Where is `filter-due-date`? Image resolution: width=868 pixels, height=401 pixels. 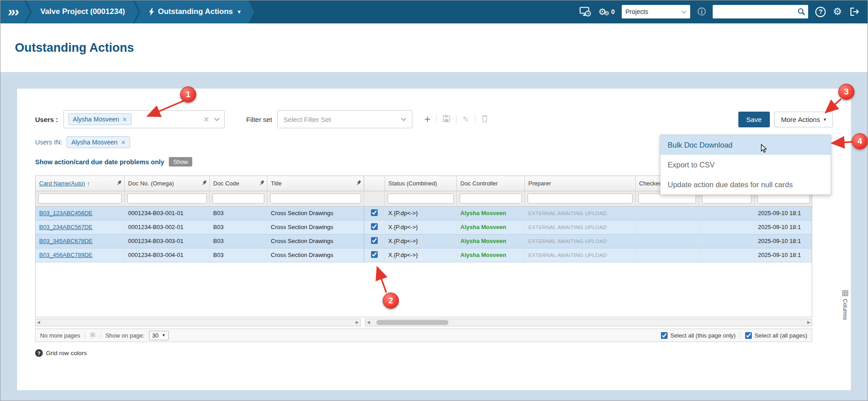 filter-due-date is located at coordinates (783, 198).